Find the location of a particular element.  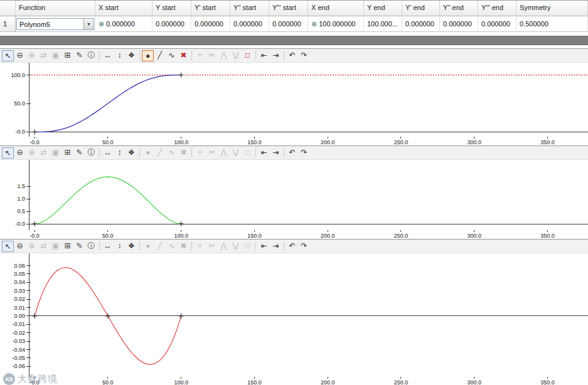

yppp-start-cell: 0.000000 is located at coordinates (289, 24).